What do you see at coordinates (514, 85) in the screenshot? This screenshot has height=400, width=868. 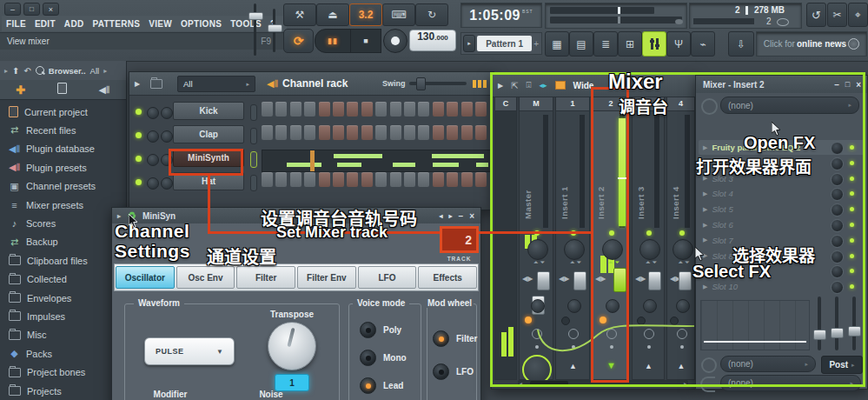 I see `detach-icon: ⇱` at bounding box center [514, 85].